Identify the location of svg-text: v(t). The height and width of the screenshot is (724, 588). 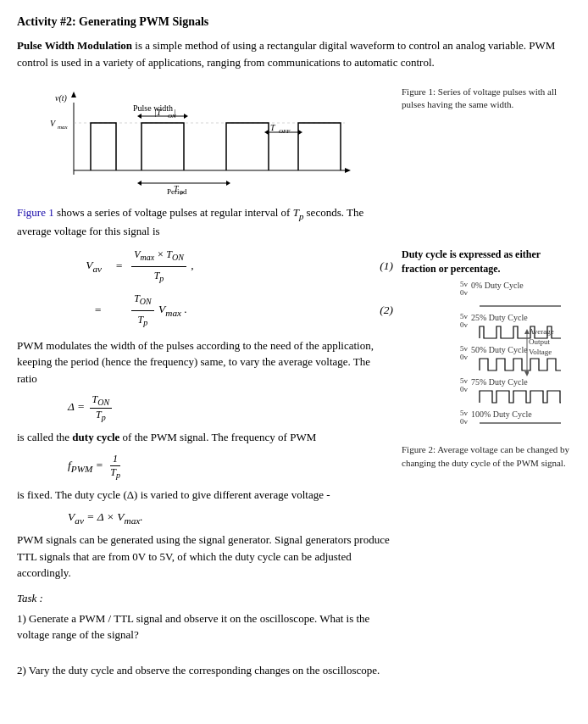
(61, 98).